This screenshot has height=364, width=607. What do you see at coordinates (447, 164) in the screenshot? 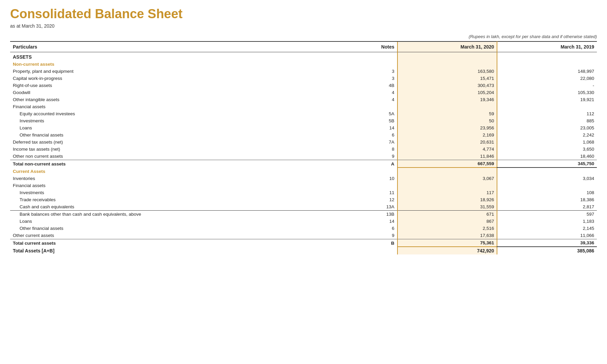
I see `cell-2020: 667,559` at bounding box center [447, 164].